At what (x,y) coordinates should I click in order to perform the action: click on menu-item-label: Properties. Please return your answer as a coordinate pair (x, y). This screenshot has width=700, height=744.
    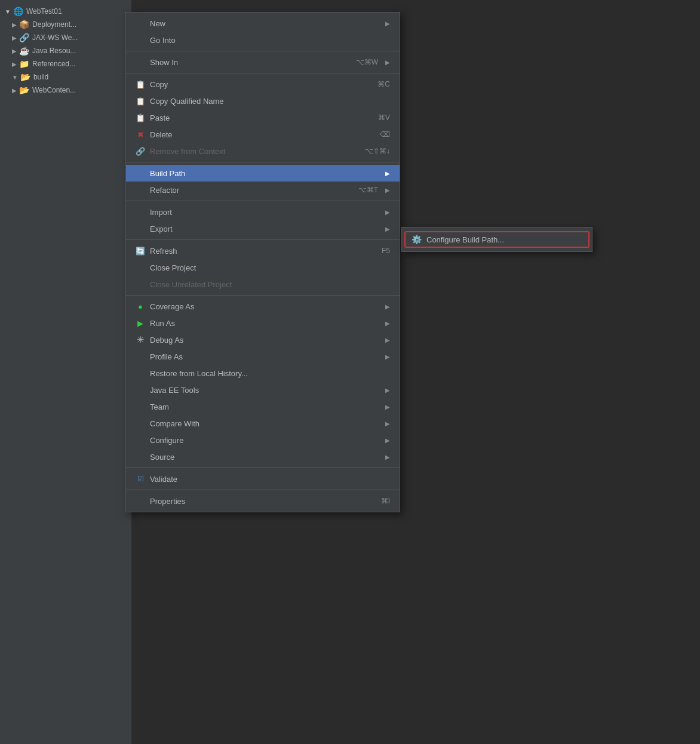
    Looking at the image, I should click on (167, 502).